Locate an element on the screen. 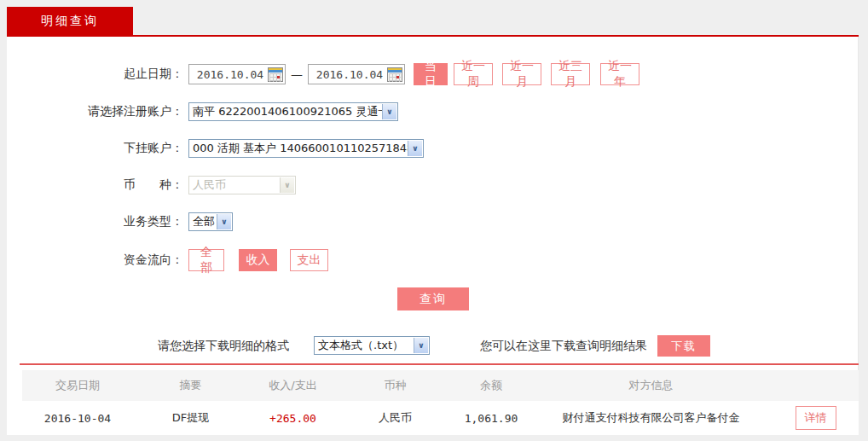 The height and width of the screenshot is (441, 868). quick-range-month-button: 近一月 is located at coordinates (522, 74).